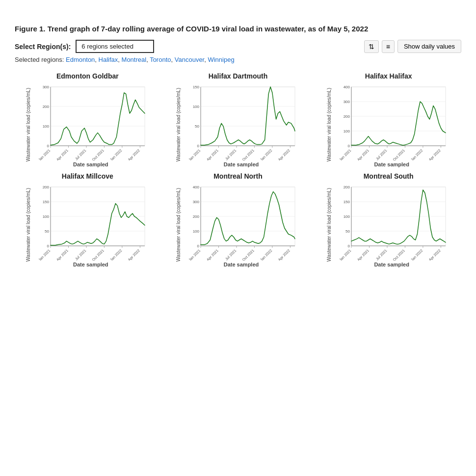 The height and width of the screenshot is (476, 476). What do you see at coordinates (389, 176) in the screenshot?
I see `chart-title-montreal-south: Montreal South` at bounding box center [389, 176].